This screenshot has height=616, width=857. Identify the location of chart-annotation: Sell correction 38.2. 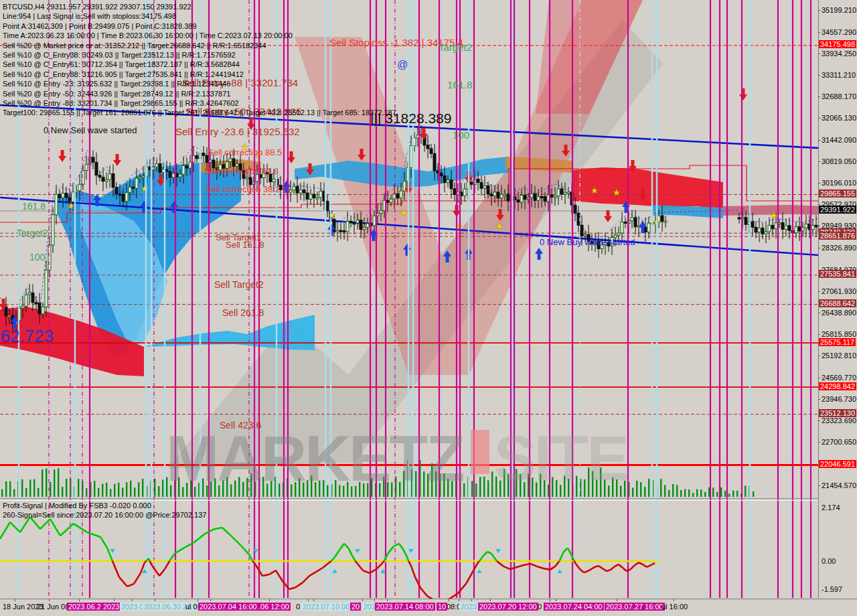
(242, 189).